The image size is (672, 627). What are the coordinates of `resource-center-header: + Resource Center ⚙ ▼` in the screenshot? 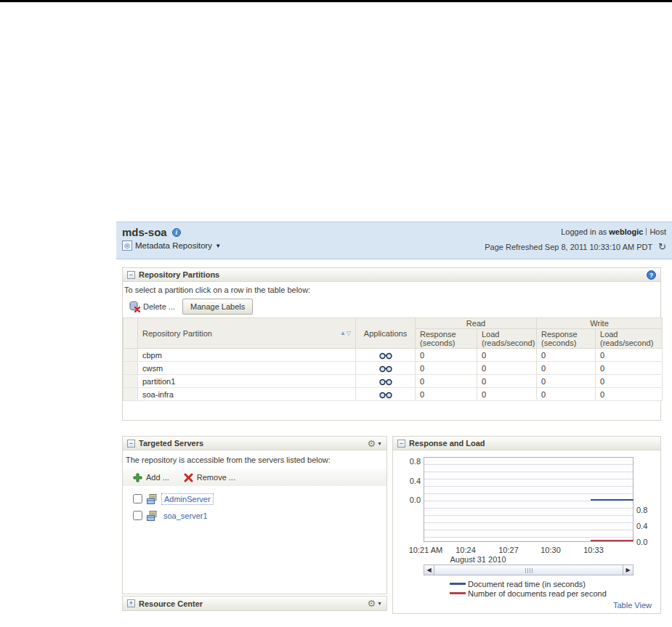 It's located at (254, 603).